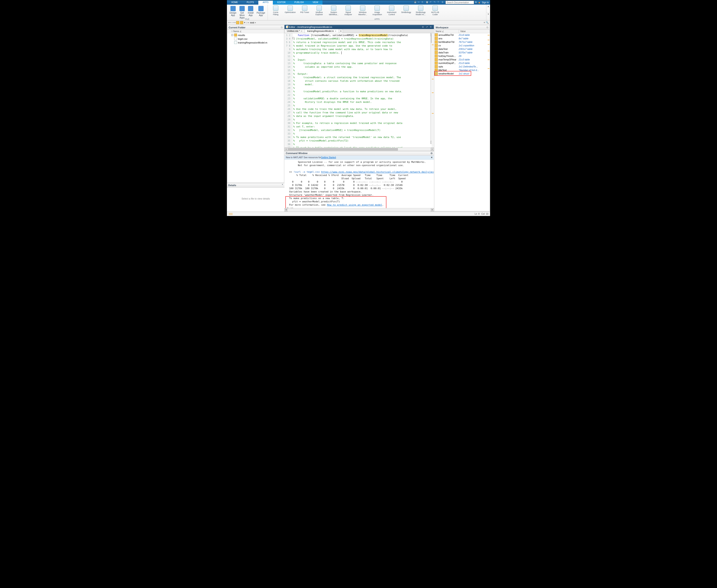 This screenshot has width=717, height=588. What do you see at coordinates (276, 12) in the screenshot?
I see `app-0: CurveFitting` at bounding box center [276, 12].